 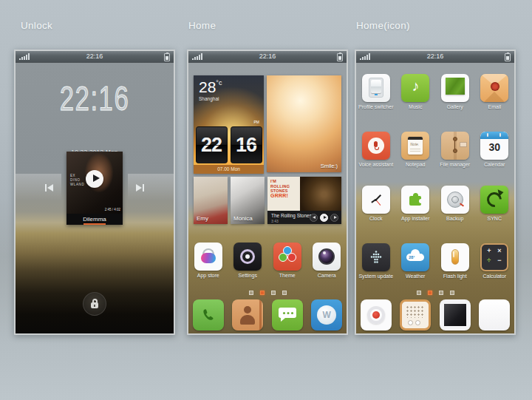 What do you see at coordinates (287, 260) in the screenshot?
I see `app-theme: Theme` at bounding box center [287, 260].